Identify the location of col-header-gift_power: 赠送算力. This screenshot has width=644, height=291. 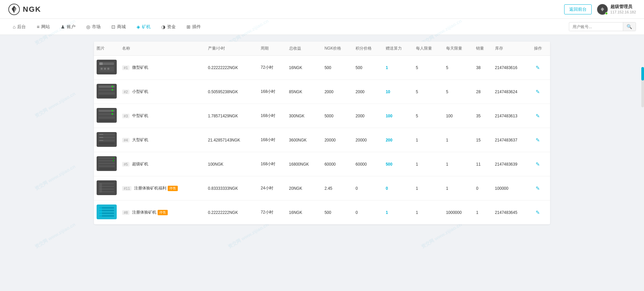
(398, 49).